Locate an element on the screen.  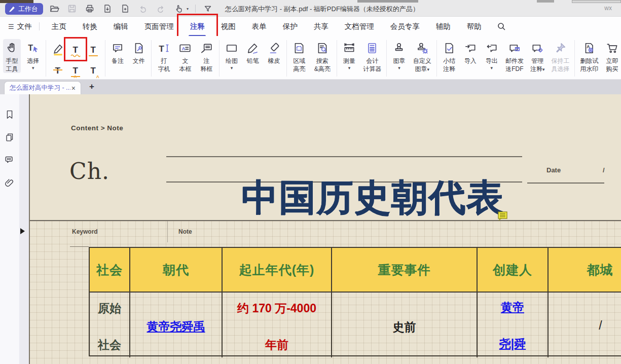
note-column-label: Note is located at coordinates (186, 232).